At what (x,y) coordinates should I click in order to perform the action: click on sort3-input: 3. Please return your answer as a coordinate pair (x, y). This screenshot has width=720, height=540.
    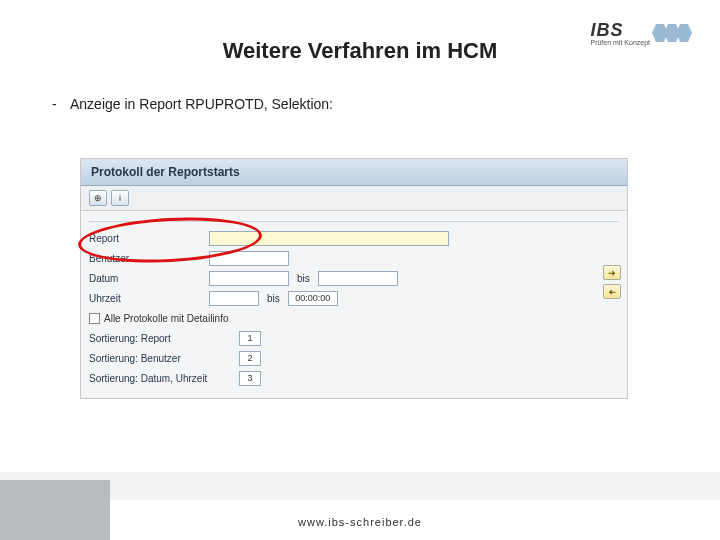
    Looking at the image, I should click on (250, 378).